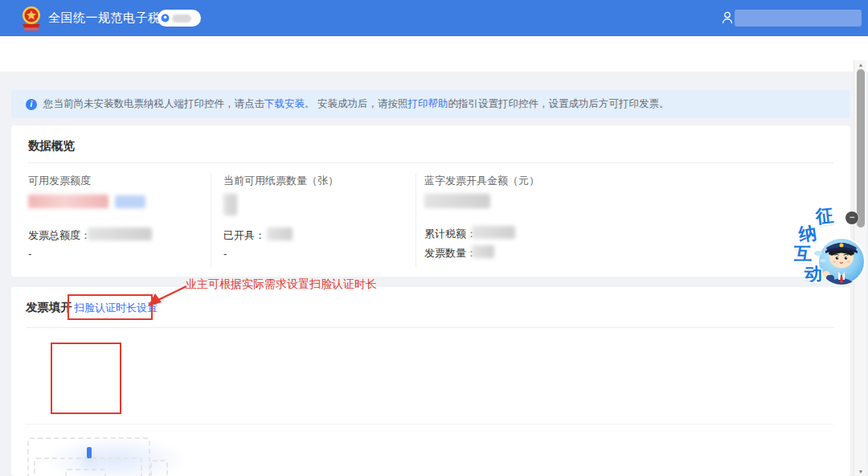 The image size is (868, 476). What do you see at coordinates (356, 104) in the screenshot?
I see `banner-text-middle: 。 安装成功后，请按照` at bounding box center [356, 104].